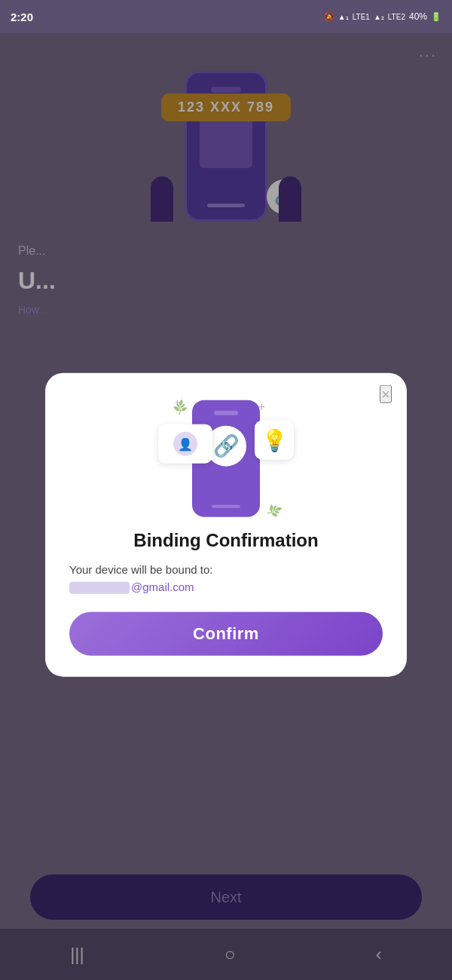 Image resolution: width=452 pixels, height=980 pixels. What do you see at coordinates (344, 17) in the screenshot?
I see `signal-icon: ▲₁` at bounding box center [344, 17].